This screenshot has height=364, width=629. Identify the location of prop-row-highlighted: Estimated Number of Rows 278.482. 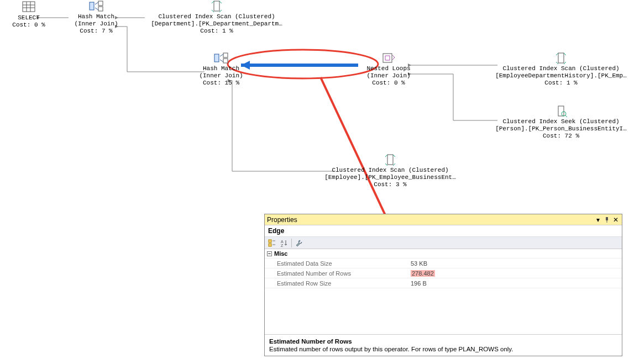
(443, 273).